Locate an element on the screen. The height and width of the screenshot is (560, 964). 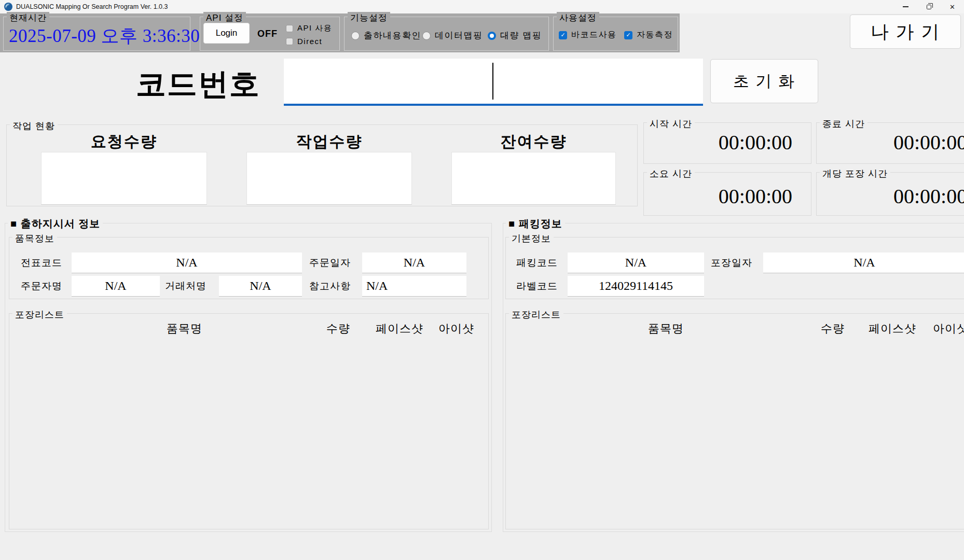
packing-info-title: ■ 패킹정보 is located at coordinates (535, 224).